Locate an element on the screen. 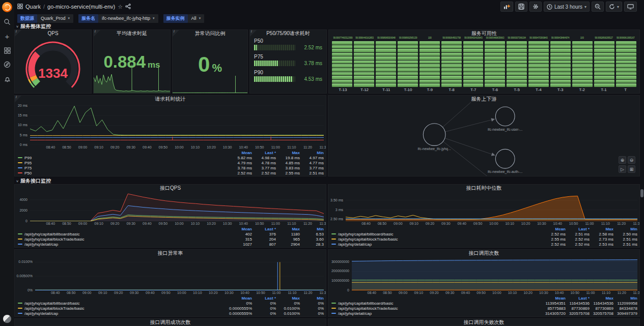  legend-row: /api/jyhq/capital/blockTrade/basic857758… is located at coordinates (485, 308).